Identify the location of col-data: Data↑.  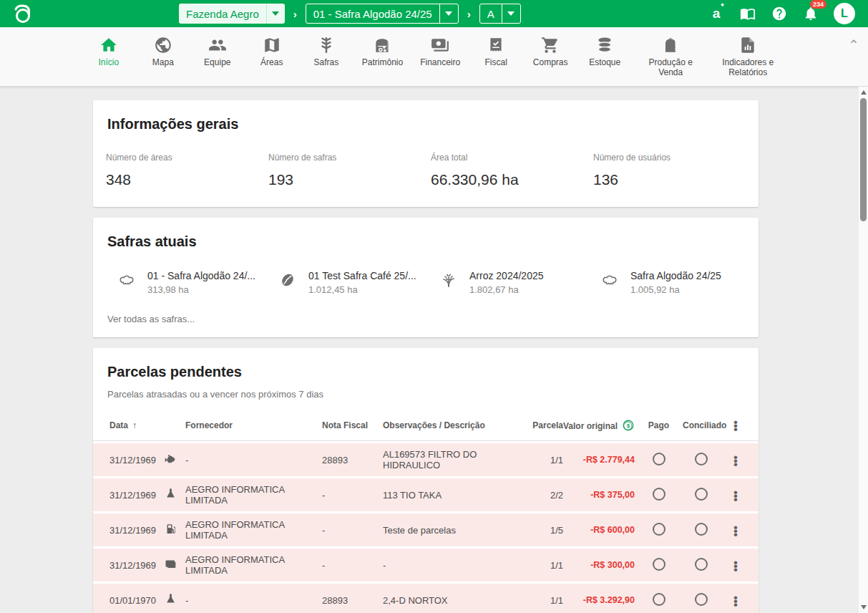
(137, 425).